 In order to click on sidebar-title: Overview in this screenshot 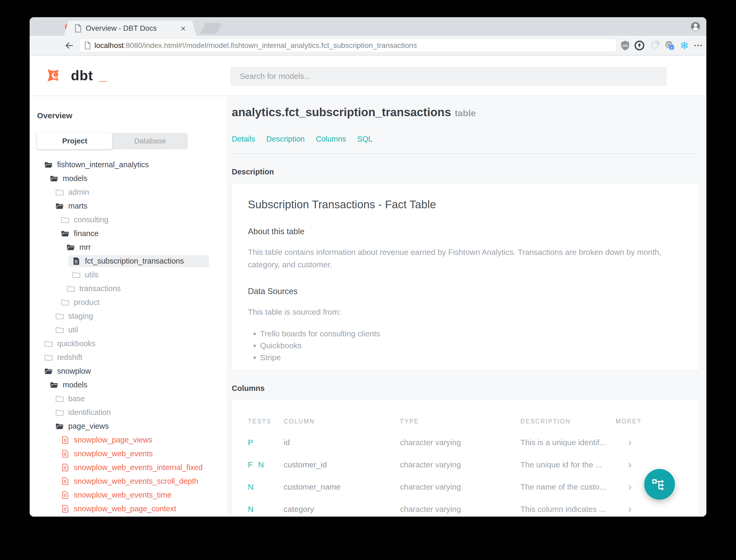, I will do `click(132, 115)`.